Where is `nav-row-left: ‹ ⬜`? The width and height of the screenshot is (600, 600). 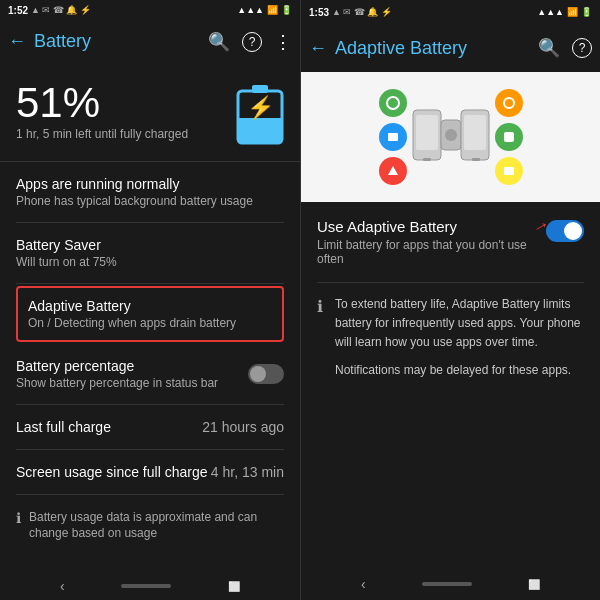
nav-row-left: ‹ ⬜ is located at coordinates (150, 586).